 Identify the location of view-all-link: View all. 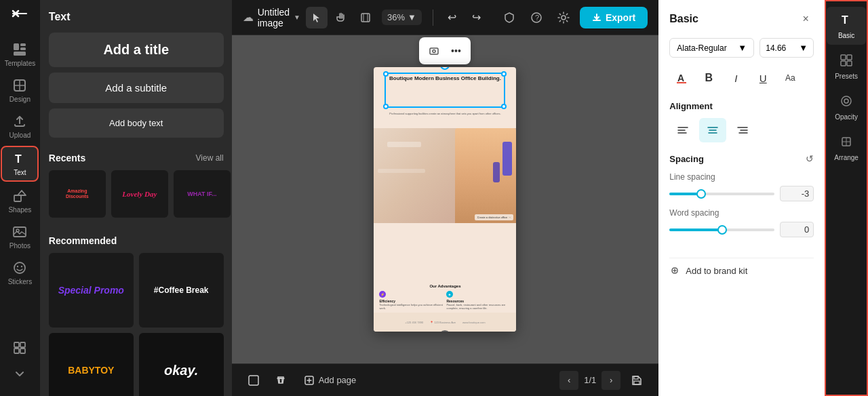
(210, 158).